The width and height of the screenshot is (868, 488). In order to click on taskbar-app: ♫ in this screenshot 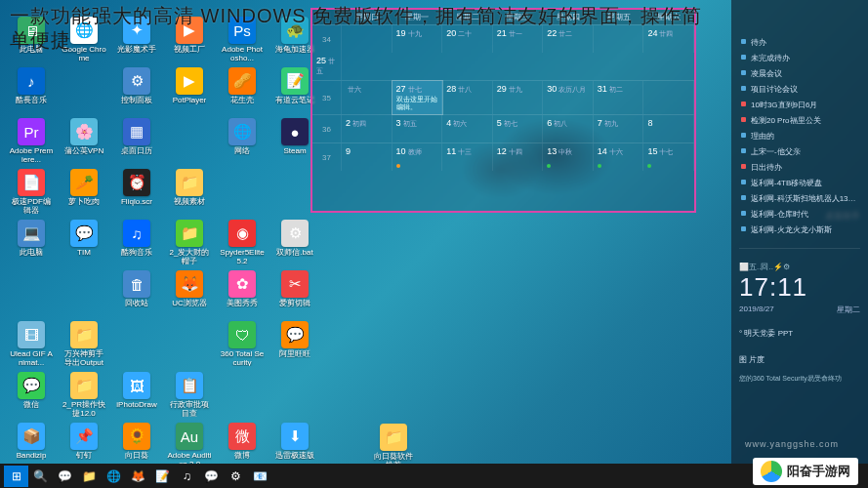, I will do `click(187, 476)`.